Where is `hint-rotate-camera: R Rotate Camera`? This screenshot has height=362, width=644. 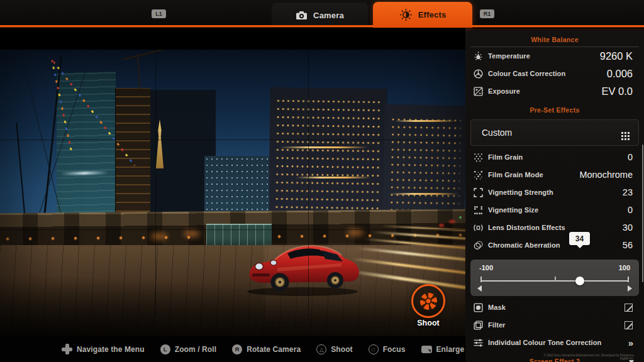
hint-rotate-camera: R Rotate Camera is located at coordinates (267, 349).